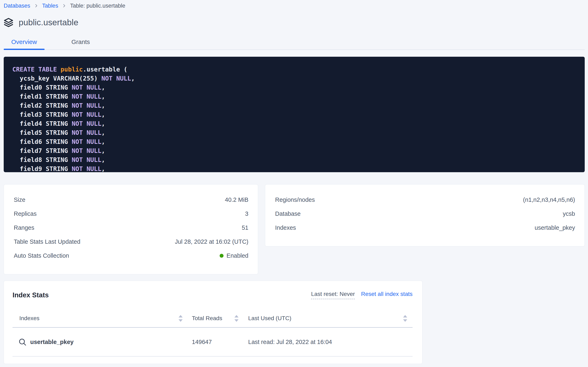 The width and height of the screenshot is (588, 367). I want to click on stat-row: Auto Stats CollectionEnabled, so click(131, 256).